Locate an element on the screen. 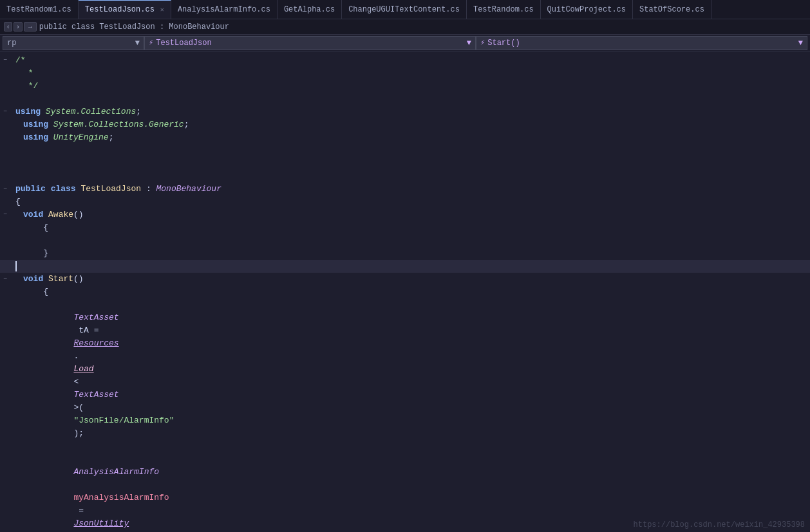 This screenshot has height=532, width=810. tab-statofscore: StatOfScore.cs is located at coordinates (672, 10).